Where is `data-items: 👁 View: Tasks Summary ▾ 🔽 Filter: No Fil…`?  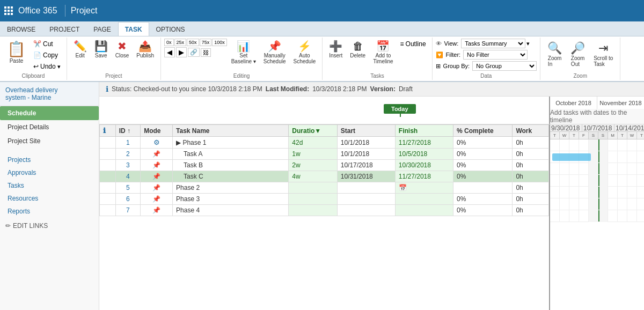
data-items: 👁 View: Tasks Summary ▾ 🔽 Filter: No Fil… is located at coordinates (486, 55).